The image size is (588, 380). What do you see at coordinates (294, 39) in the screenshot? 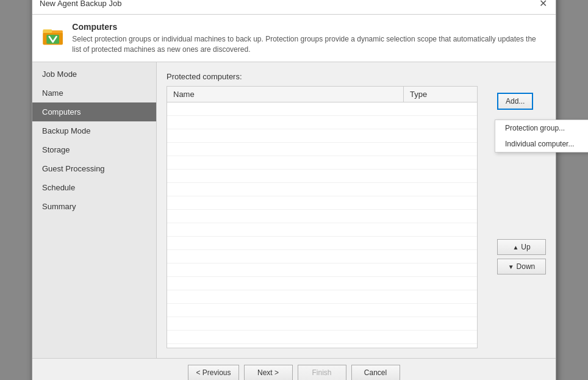
I see `header-section: Computers Select protection groups or in…` at bounding box center [294, 39].